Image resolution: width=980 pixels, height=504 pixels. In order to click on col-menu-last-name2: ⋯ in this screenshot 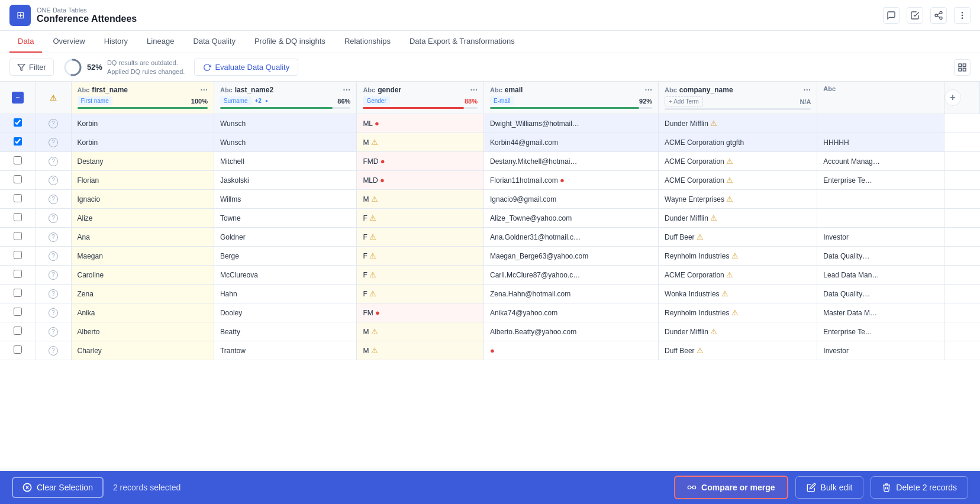, I will do `click(347, 90)`.